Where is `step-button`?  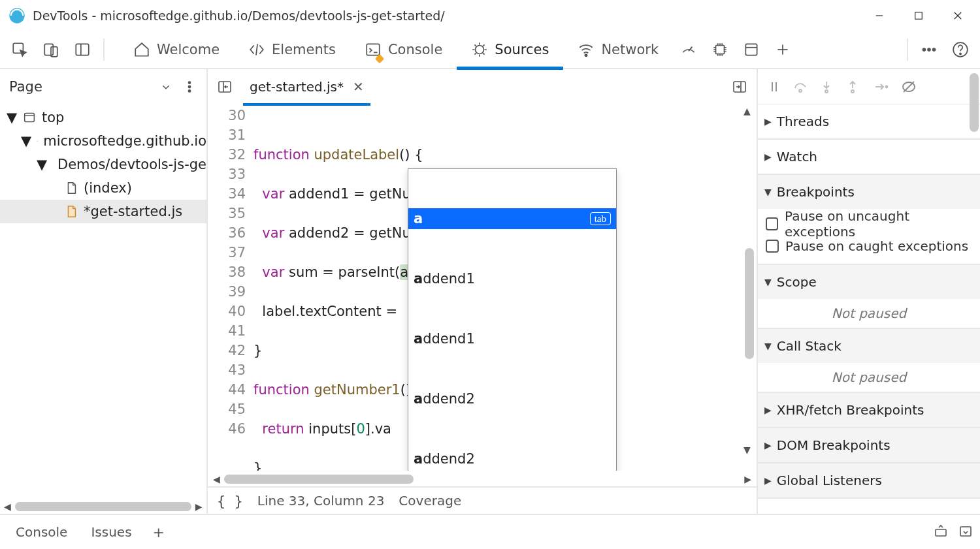
step-button is located at coordinates (881, 87).